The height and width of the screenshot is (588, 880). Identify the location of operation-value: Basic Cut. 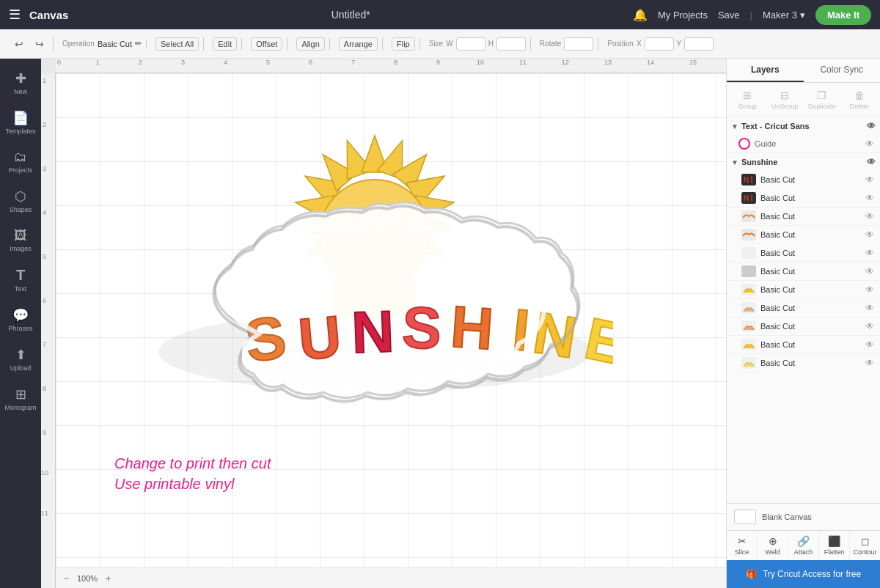
(114, 44).